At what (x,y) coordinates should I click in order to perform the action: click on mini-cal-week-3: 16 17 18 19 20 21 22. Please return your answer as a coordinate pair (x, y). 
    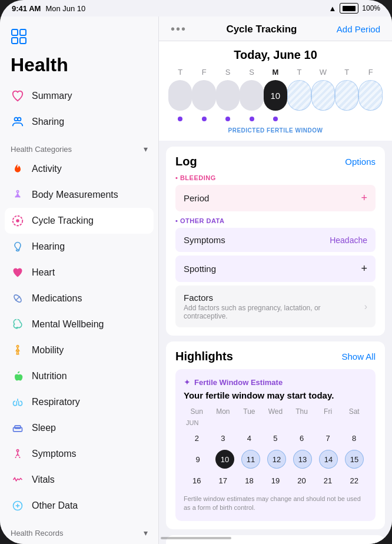
    Looking at the image, I should click on (275, 480).